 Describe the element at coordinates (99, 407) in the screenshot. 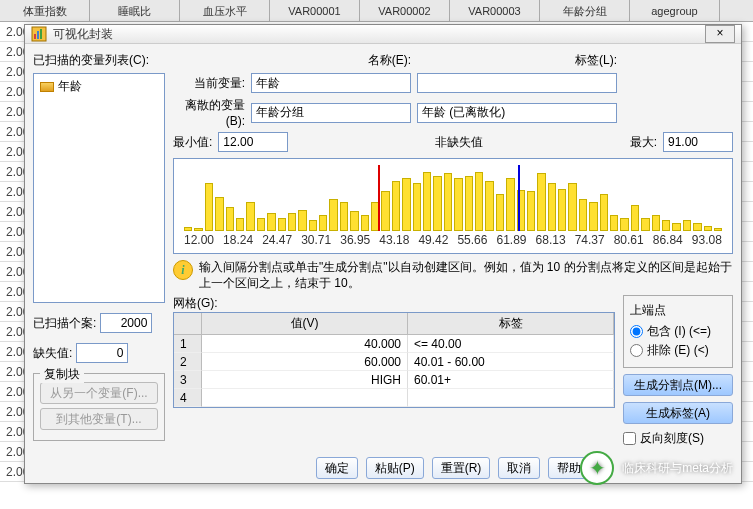

I see `copy-group: 复制块 从另一个变量(F)... 到其他变量(T)...` at that location.